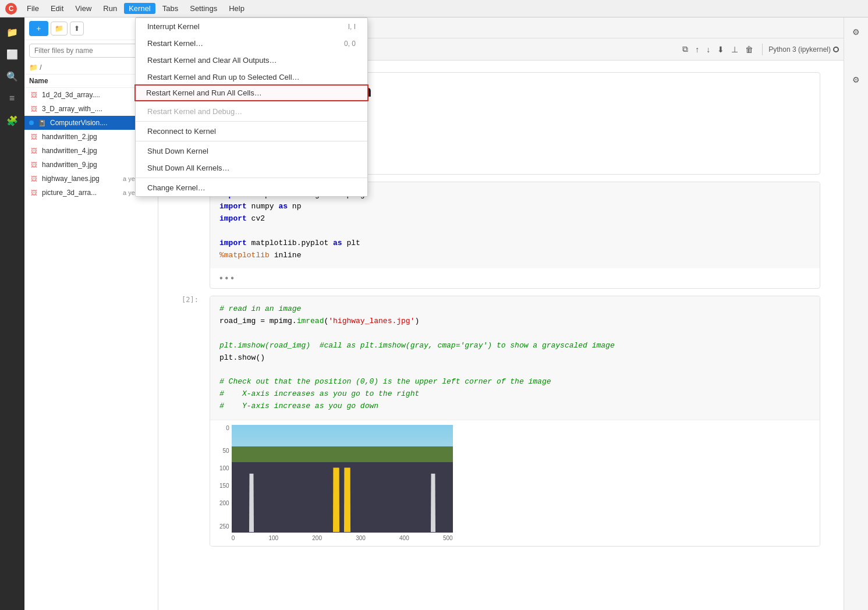 The image size is (868, 610). Describe the element at coordinates (189, 168) in the screenshot. I see `menu-item-label: Shut Down All Kernels…` at that location.